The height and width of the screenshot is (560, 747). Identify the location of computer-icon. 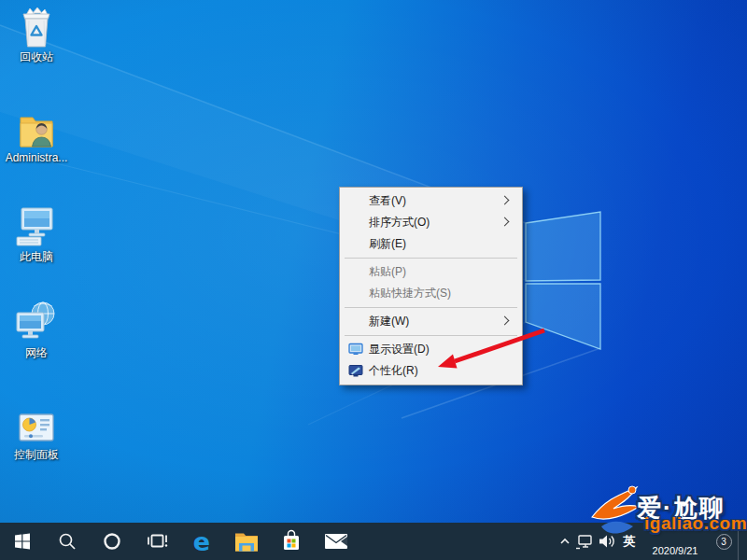
(36, 226).